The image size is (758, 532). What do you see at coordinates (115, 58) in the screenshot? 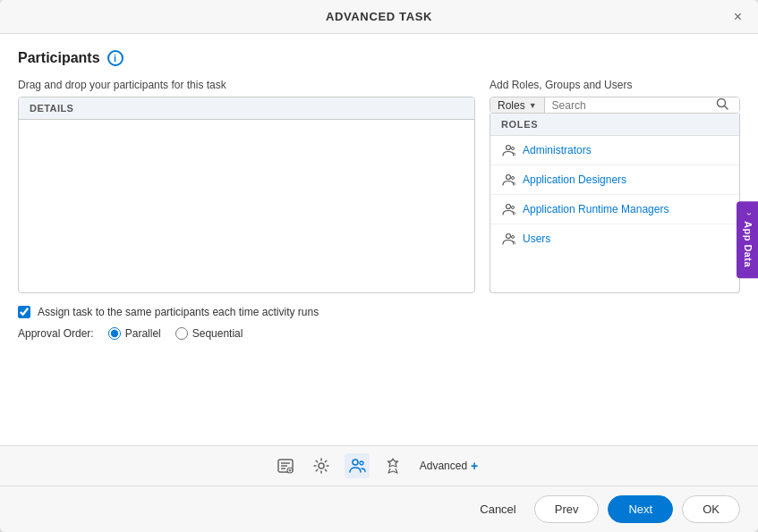
I see `info-icon: i` at bounding box center [115, 58].